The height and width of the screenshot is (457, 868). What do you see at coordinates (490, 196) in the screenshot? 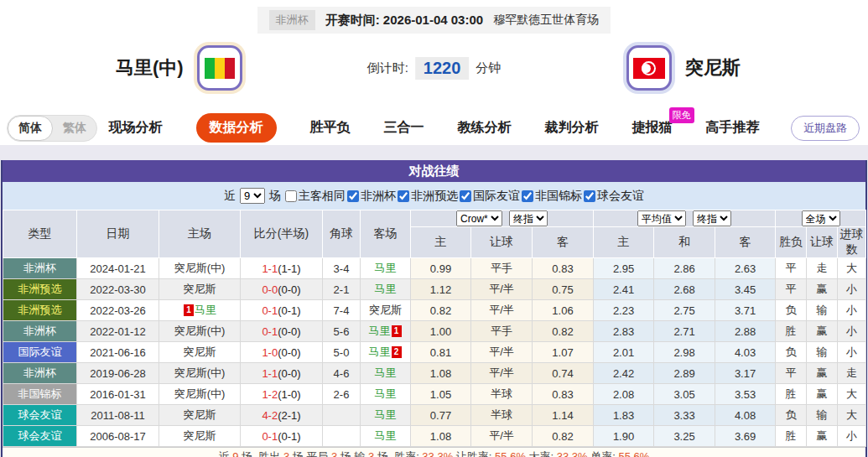
I see `filter-option: 国际友谊` at bounding box center [490, 196].